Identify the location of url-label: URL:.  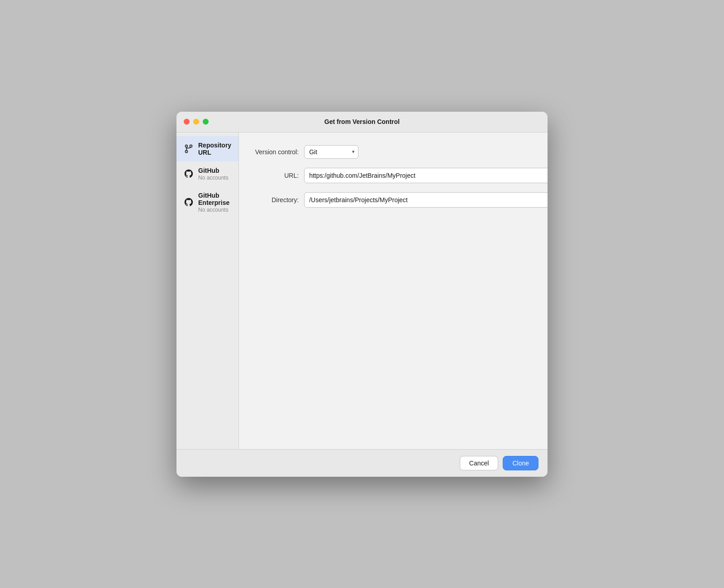
(276, 175).